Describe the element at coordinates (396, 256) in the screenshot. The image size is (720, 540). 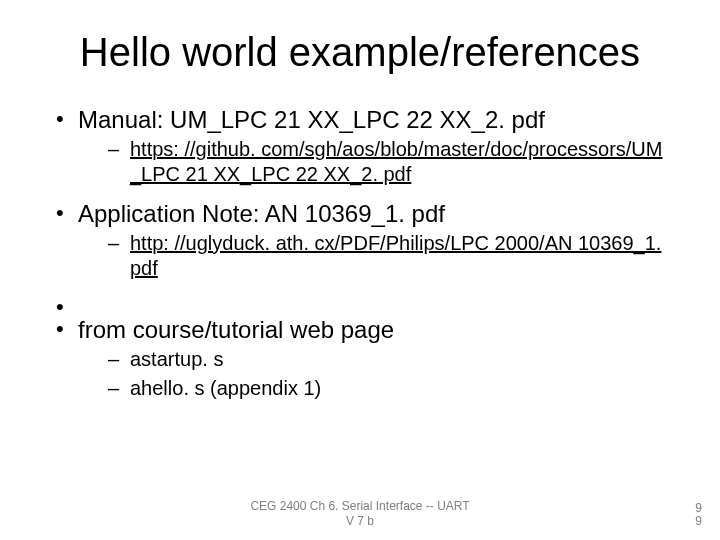
I see `appnote-link: http: //uglyduck. ath. cx/PDF/Philips/LP…` at that location.